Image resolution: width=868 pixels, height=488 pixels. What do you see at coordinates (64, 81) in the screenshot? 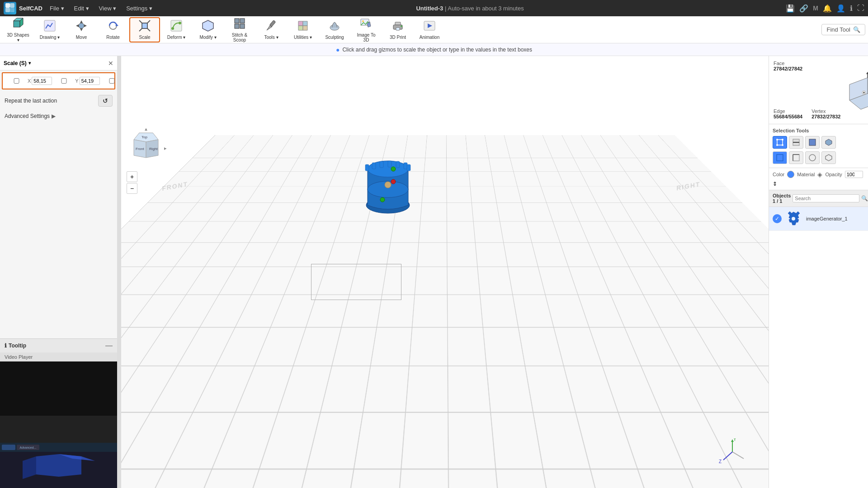
I see `y-checkbox` at bounding box center [64, 81].